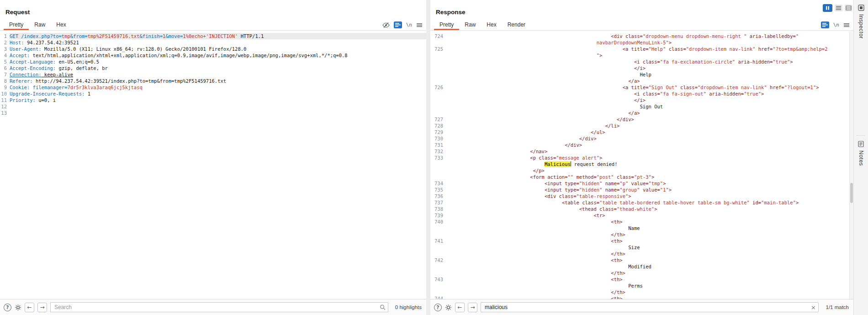  I want to click on code-line: Modified, so click(640, 267).